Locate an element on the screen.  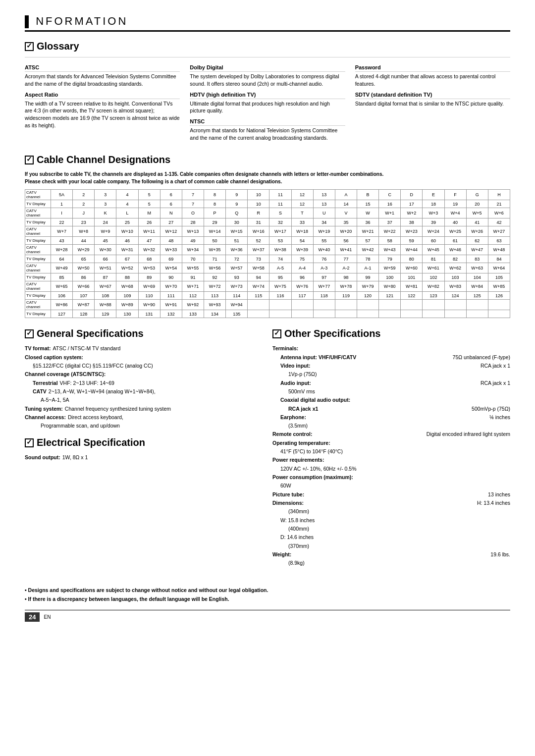
spec-key: Earphone: is located at coordinates (293, 417).